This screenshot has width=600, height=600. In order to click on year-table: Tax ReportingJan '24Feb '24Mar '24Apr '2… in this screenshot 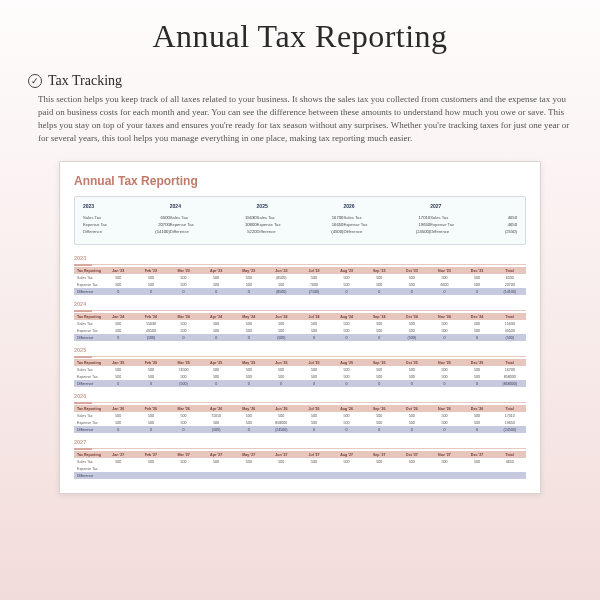, I will do `click(300, 327)`.